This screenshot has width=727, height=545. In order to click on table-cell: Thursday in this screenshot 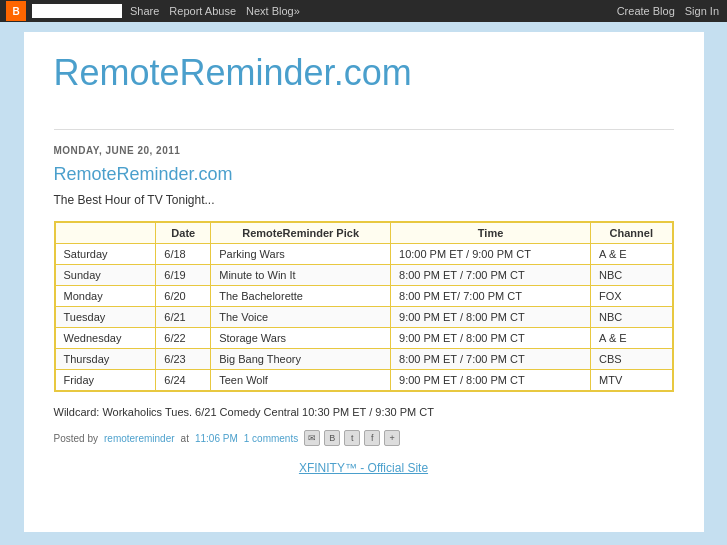, I will do `click(106, 360)`.